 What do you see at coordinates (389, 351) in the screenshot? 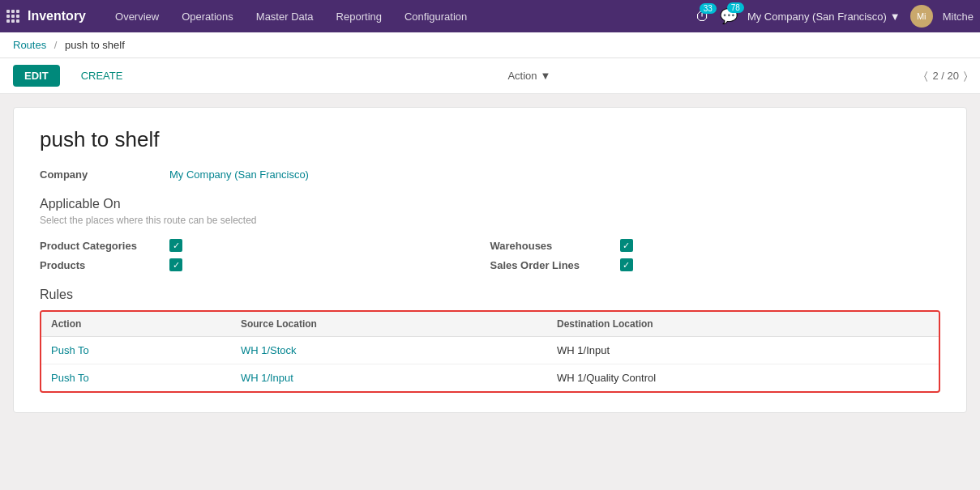
I see `row1-source: WH 1/Stock` at bounding box center [389, 351].